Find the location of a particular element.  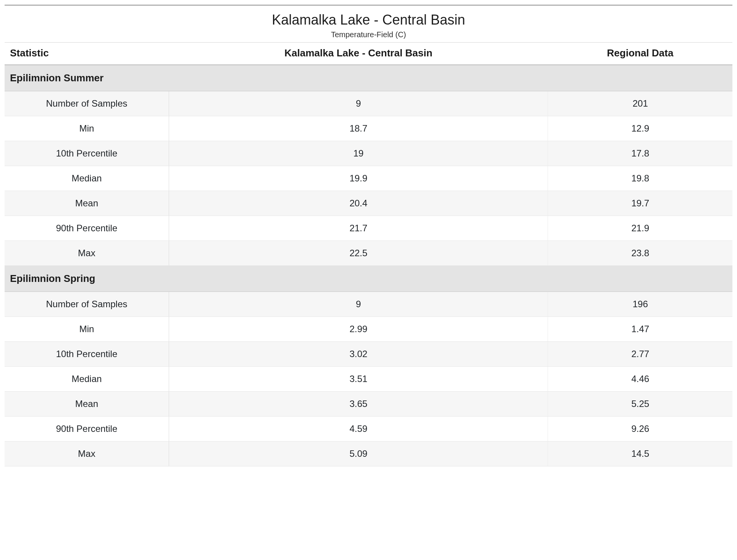

col-statistic: Statistic is located at coordinates (87, 54).